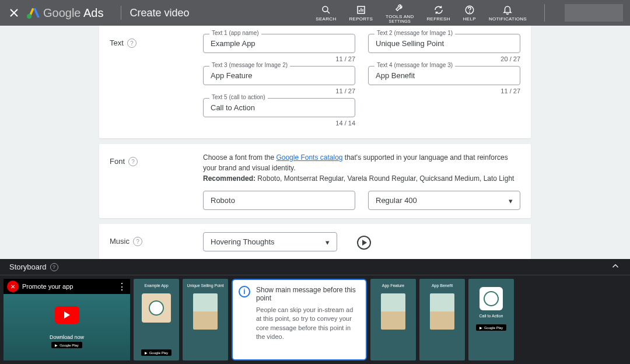  What do you see at coordinates (364, 243) in the screenshot?
I see `play-button` at bounding box center [364, 243].